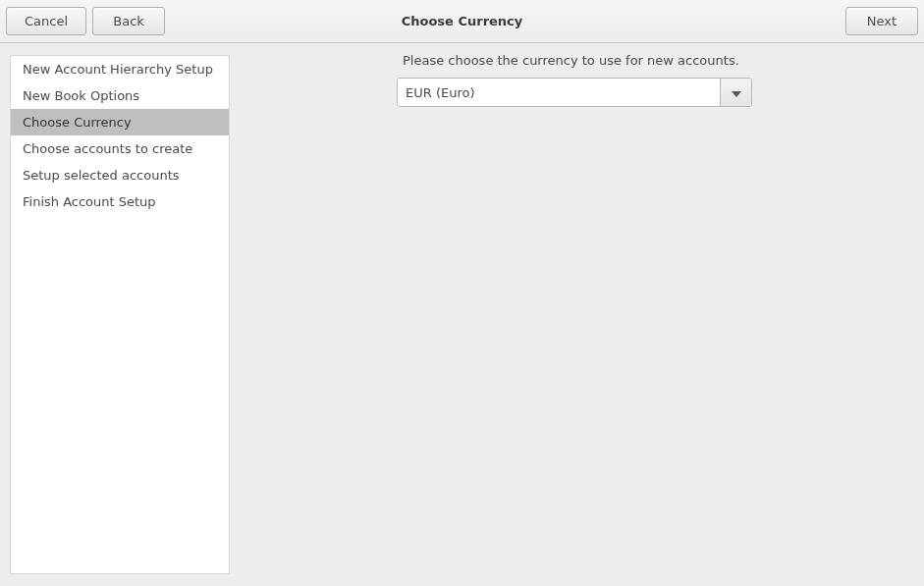 The height and width of the screenshot is (586, 924). What do you see at coordinates (46, 22) in the screenshot?
I see `cancel-button: Cancel` at bounding box center [46, 22].